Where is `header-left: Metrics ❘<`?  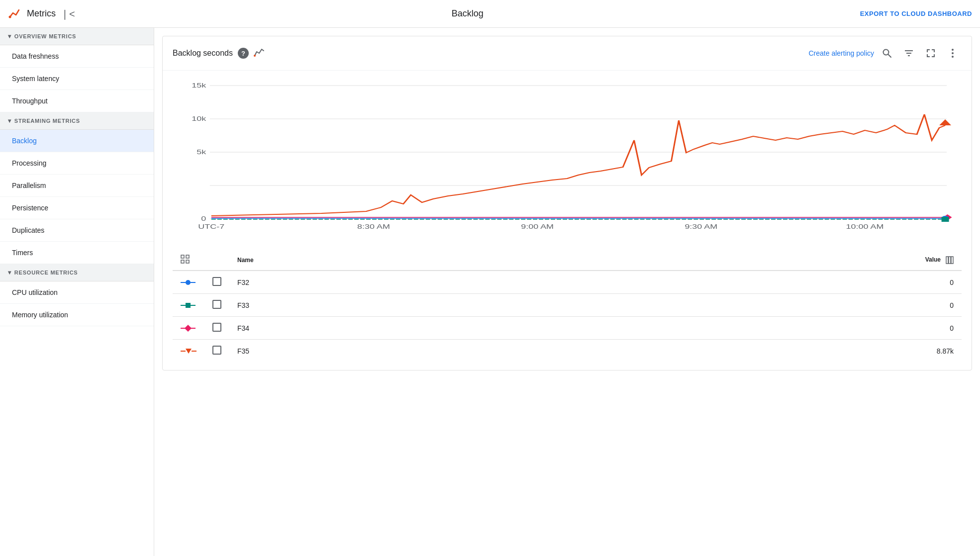
header-left: Metrics ❘< is located at coordinates (42, 14).